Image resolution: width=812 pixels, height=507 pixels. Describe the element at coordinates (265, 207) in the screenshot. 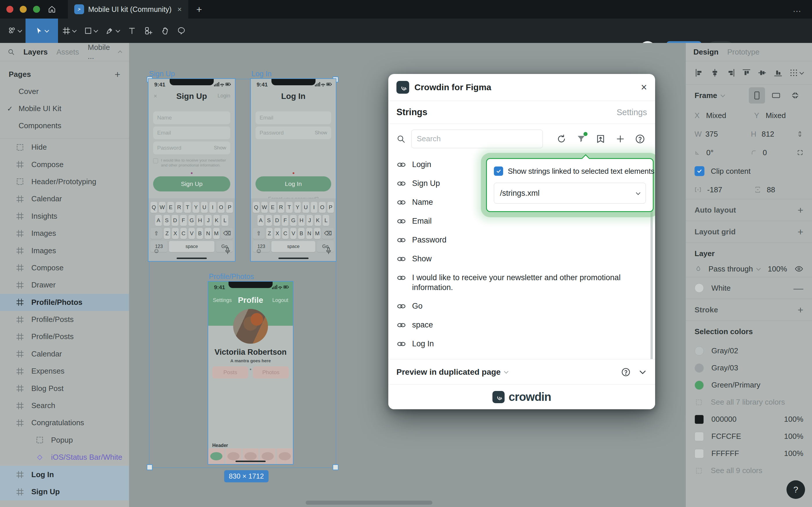

I see `key-W: W` at that location.